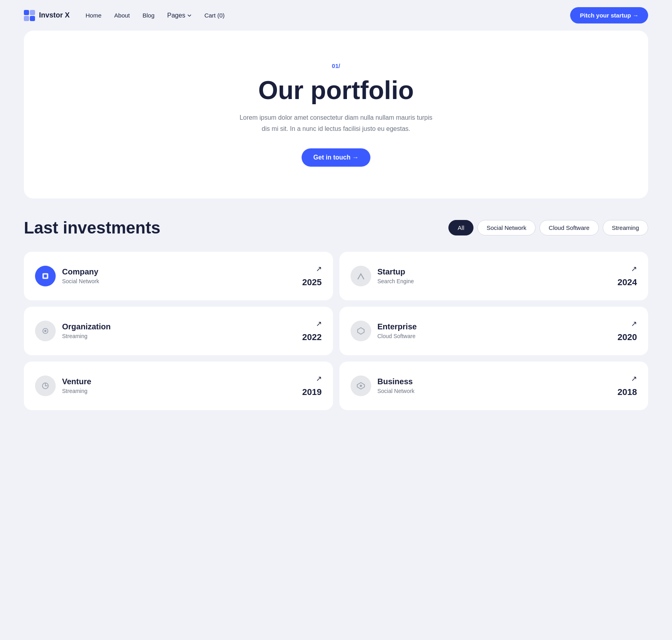  What do you see at coordinates (312, 276) in the screenshot?
I see `card-right: ↗ 2025` at bounding box center [312, 276].